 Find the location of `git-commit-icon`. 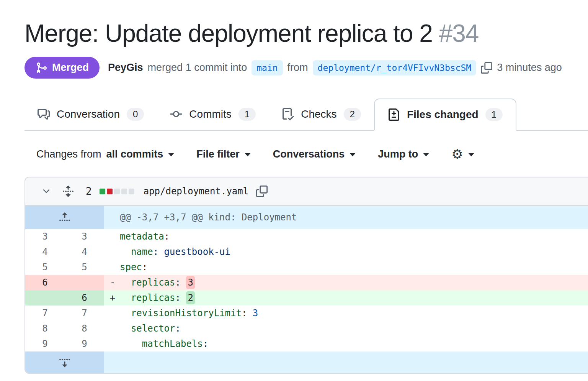

git-commit-icon is located at coordinates (176, 114).